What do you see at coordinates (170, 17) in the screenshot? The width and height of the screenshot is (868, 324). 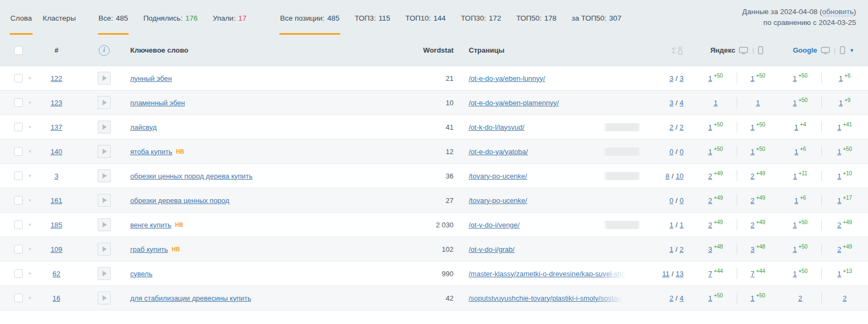 I see `filter-item: Поднялись:176` at bounding box center [170, 17].